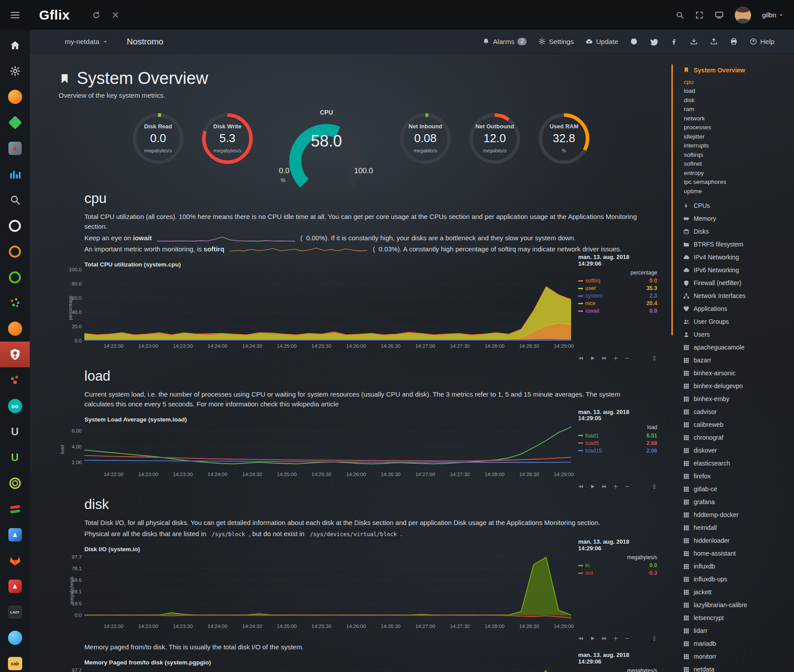 The image size is (794, 672). What do you see at coordinates (739, 100) in the screenshot?
I see `submenu-item-disk: disk` at bounding box center [739, 100].